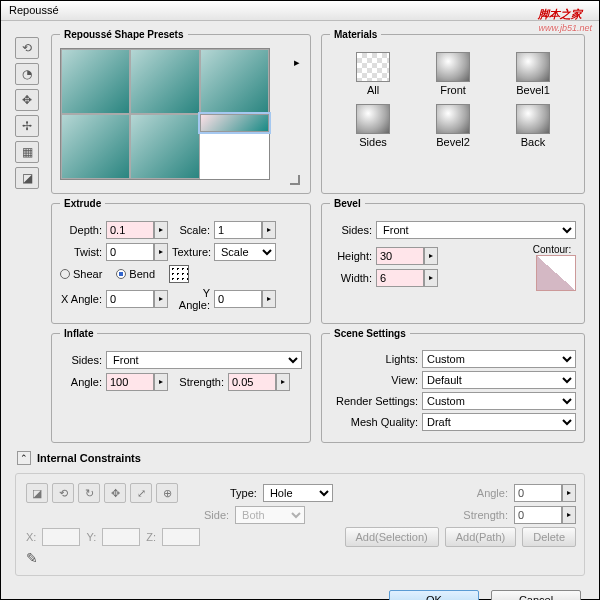 Image resolution: width=600 pixels, height=600 pixels. What do you see at coordinates (198, 382) in the screenshot?
I see `inflate-str-label: Strength:` at bounding box center [198, 382].